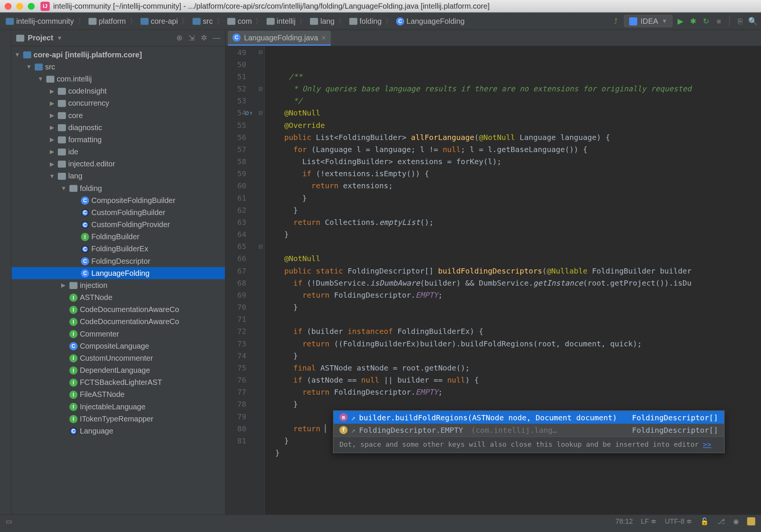 The height and width of the screenshot is (532, 761). Describe the element at coordinates (119, 297) in the screenshot. I see `tree-row: IASTNode` at that location.